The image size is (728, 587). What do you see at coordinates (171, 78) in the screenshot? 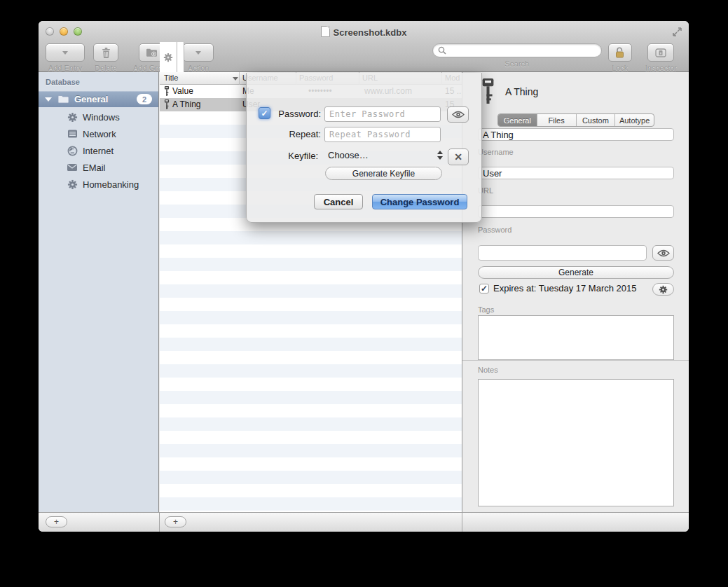
I see `column-header-title: Title` at bounding box center [171, 78].